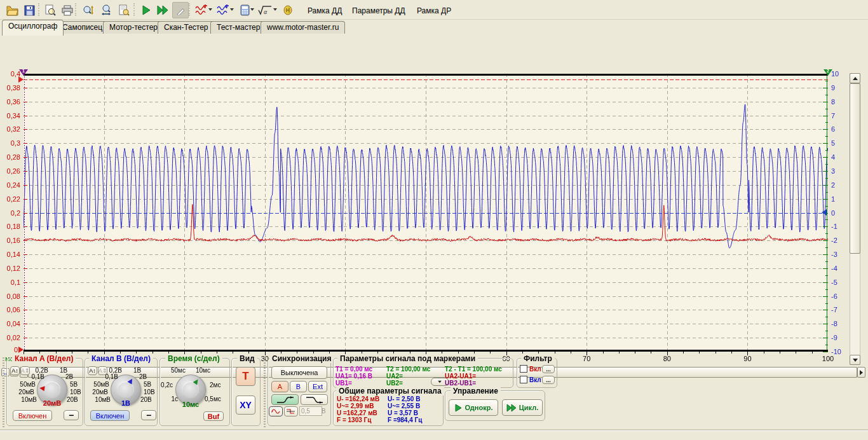 This screenshot has width=868, height=440. What do you see at coordinates (11, 338) in the screenshot?
I see `y-left-tick-label: 0,02` at bounding box center [11, 338].